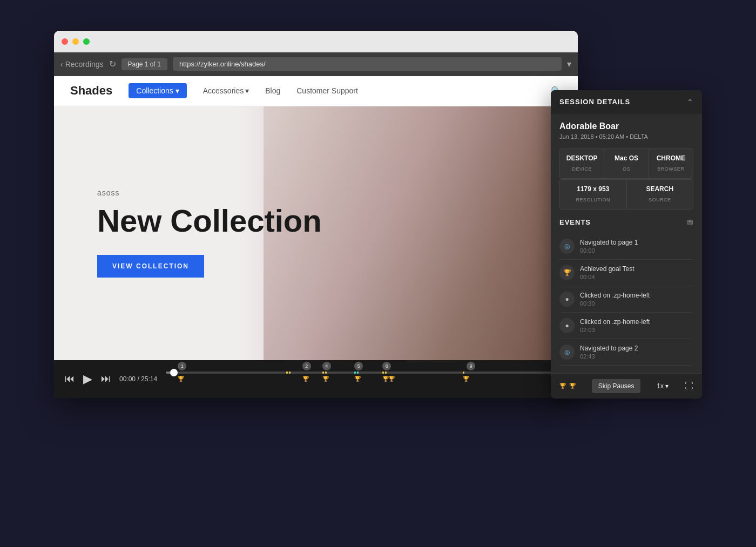 The width and height of the screenshot is (756, 547). Describe the element at coordinates (626, 299) in the screenshot. I see `event-item-2: ● Clicked on .zp-home-left 00:30` at that location.